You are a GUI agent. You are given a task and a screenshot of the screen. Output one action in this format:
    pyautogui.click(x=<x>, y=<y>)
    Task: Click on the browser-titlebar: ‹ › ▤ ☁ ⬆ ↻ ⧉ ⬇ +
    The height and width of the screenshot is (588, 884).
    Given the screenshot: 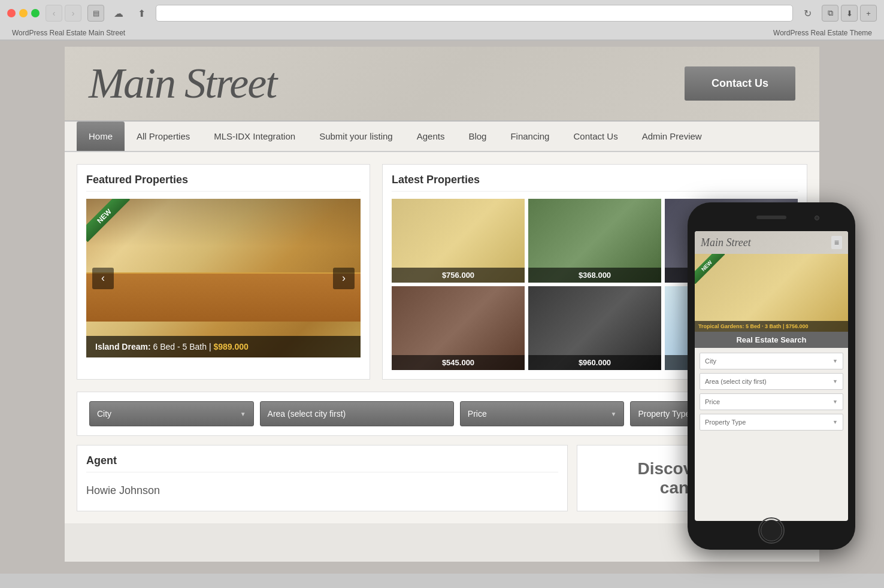 What is the action you would take?
    pyautogui.click(x=442, y=13)
    